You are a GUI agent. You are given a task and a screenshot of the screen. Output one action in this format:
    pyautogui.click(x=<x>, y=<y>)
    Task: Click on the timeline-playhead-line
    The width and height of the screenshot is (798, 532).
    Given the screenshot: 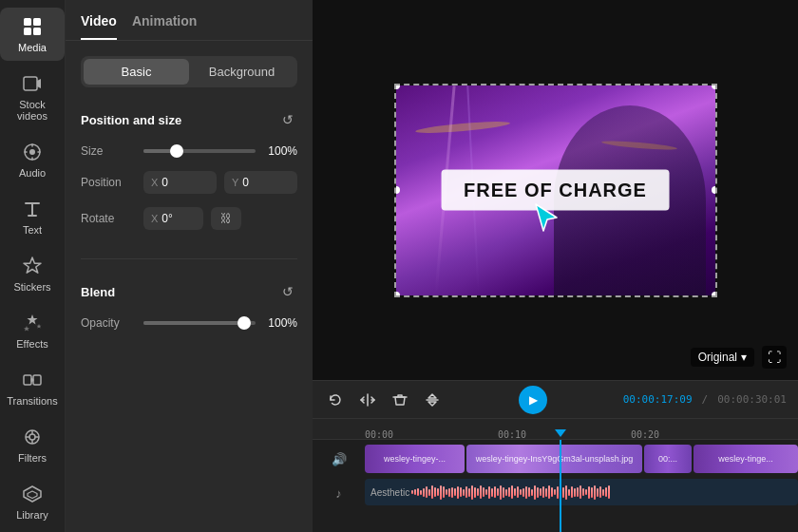 What is the action you would take?
    pyautogui.click(x=560, y=486)
    